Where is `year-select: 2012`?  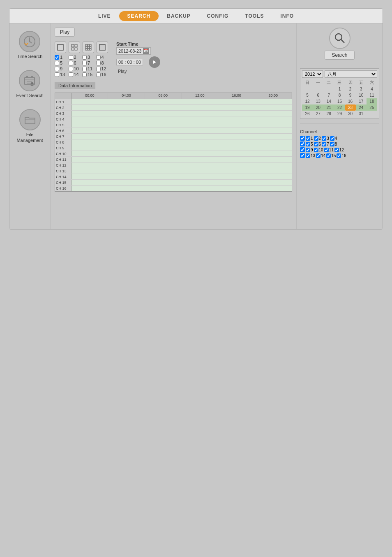 year-select: 2012 is located at coordinates (312, 74).